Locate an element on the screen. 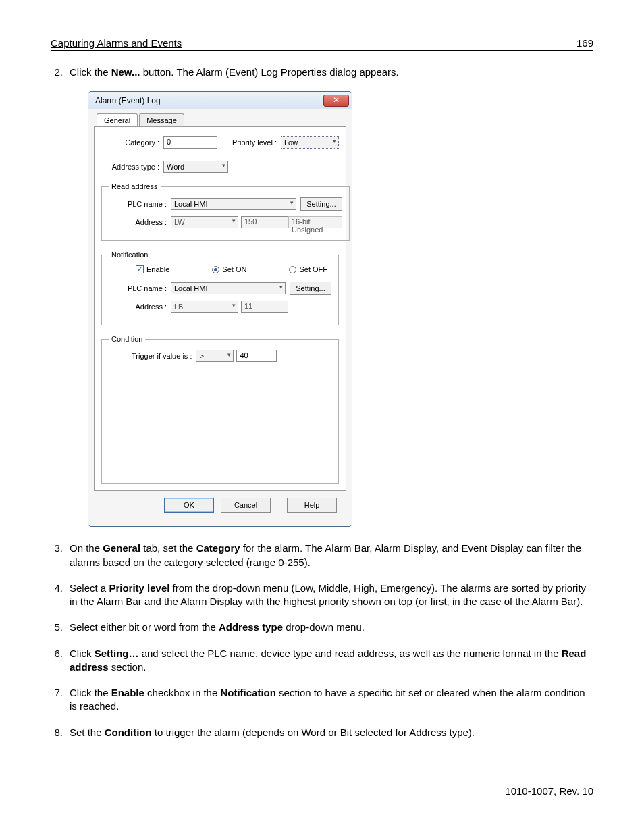 This screenshot has height=834, width=644. group-condition: Condition Trigger if value is : >= 40 is located at coordinates (220, 409).